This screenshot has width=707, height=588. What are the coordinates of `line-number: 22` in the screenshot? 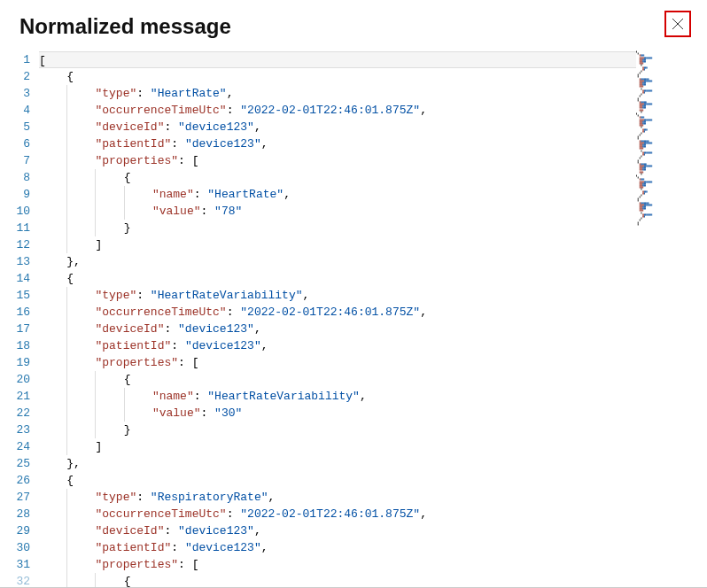 It's located at (19, 413).